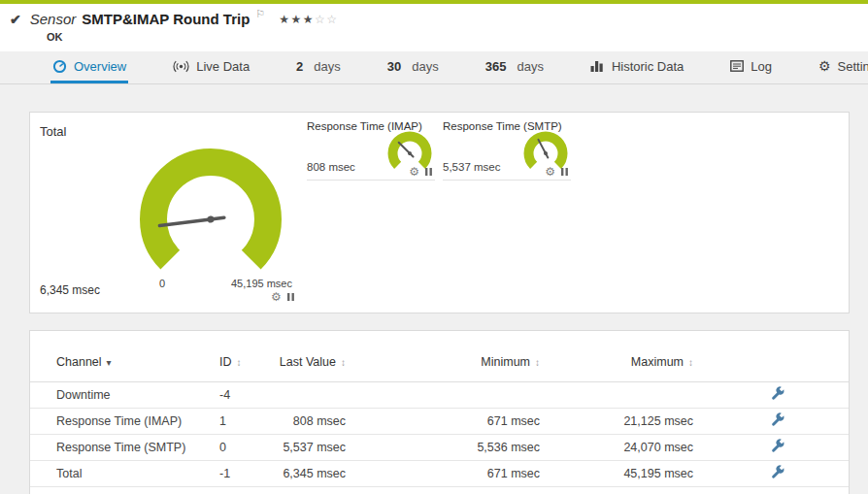  I want to click on channel-last-value: 6,345 msec, so click(322, 474).